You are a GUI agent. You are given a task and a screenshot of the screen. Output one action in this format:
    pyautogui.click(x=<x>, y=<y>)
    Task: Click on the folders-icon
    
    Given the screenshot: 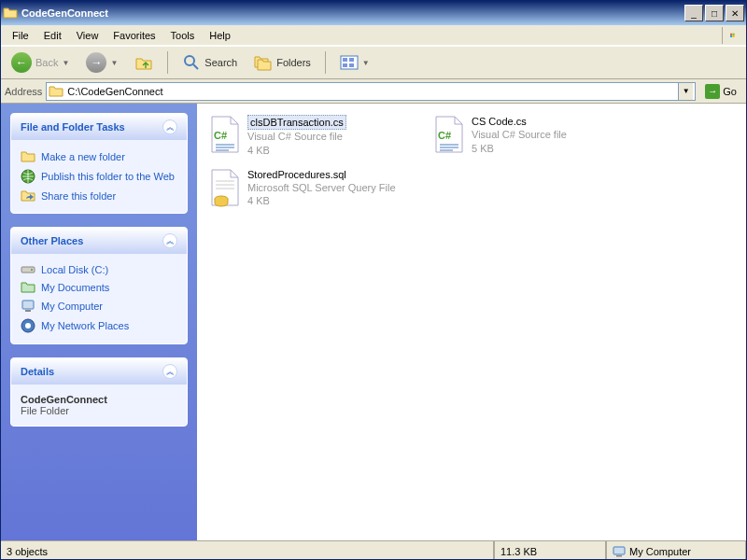 What is the action you would take?
    pyautogui.click(x=263, y=63)
    